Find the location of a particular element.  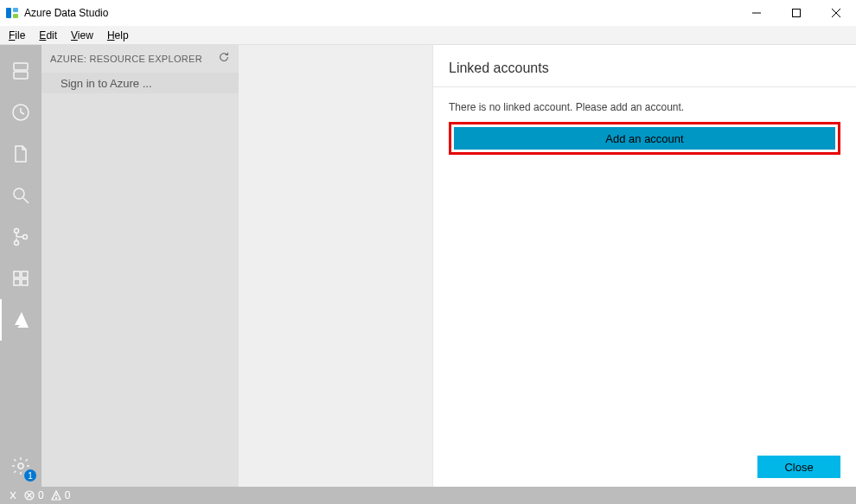

activity-extensions is located at coordinates (21, 278).